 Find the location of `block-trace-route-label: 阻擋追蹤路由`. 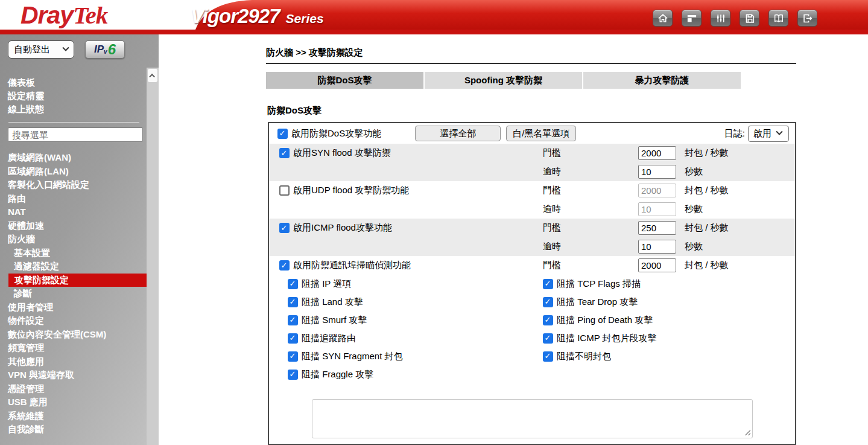

block-trace-route-label: 阻擋追蹤路由 is located at coordinates (329, 338).